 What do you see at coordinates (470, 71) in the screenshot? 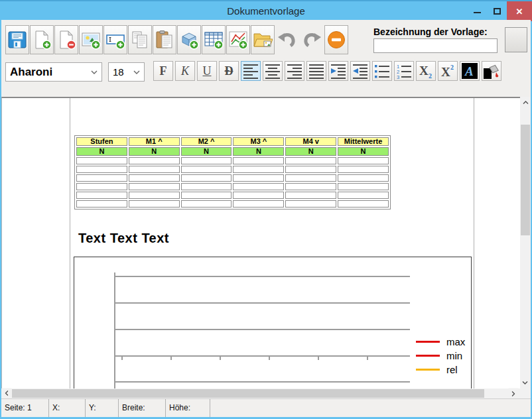
I see `font-color-button: A` at bounding box center [470, 71].